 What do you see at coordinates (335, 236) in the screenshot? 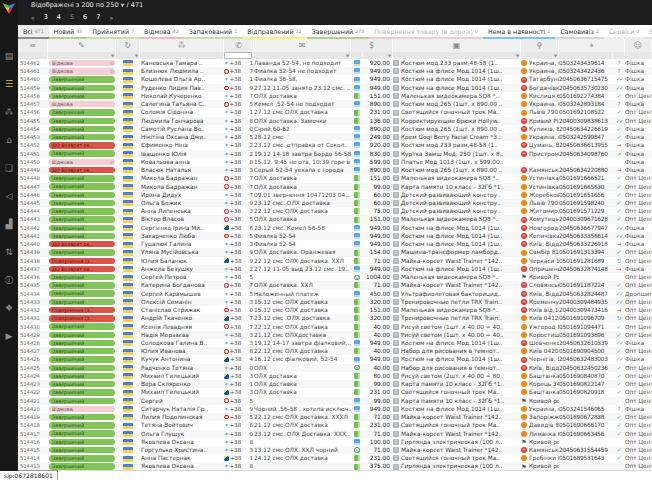
I see `table-row: 514441ЗавершенийЗахарченко Люба+385Фиалк…` at bounding box center [335, 236].